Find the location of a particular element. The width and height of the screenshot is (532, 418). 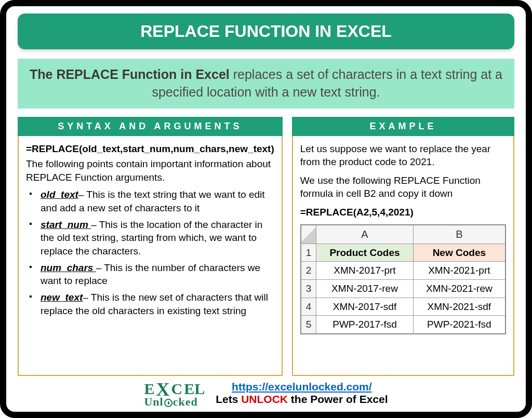

cell-b: XMN-2021-sdf is located at coordinates (459, 306).